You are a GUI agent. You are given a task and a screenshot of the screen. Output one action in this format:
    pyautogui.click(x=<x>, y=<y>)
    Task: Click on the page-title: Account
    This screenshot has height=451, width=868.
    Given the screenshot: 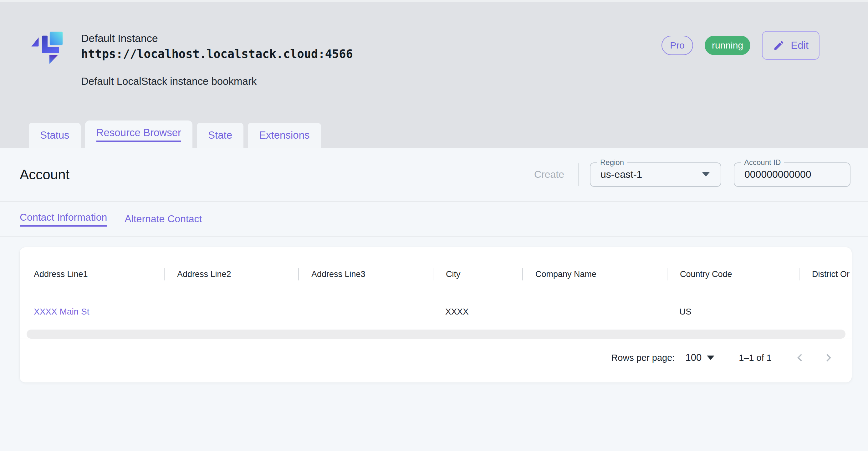 What is the action you would take?
    pyautogui.click(x=44, y=175)
    